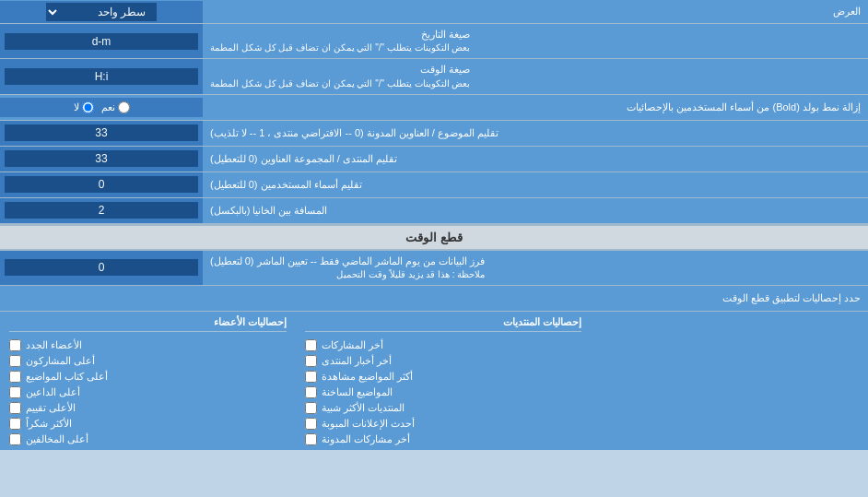  What do you see at coordinates (311, 424) in the screenshot?
I see `forum-stat-6-checkbox` at bounding box center [311, 424].